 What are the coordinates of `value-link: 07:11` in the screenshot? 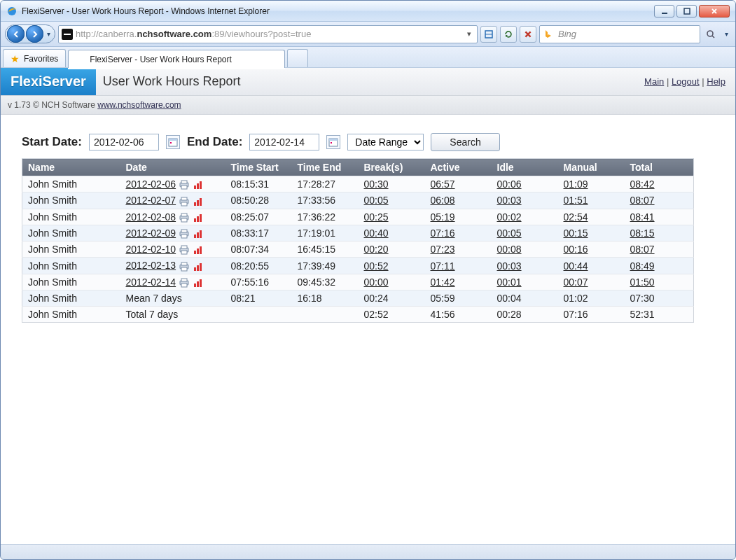 It's located at (443, 266).